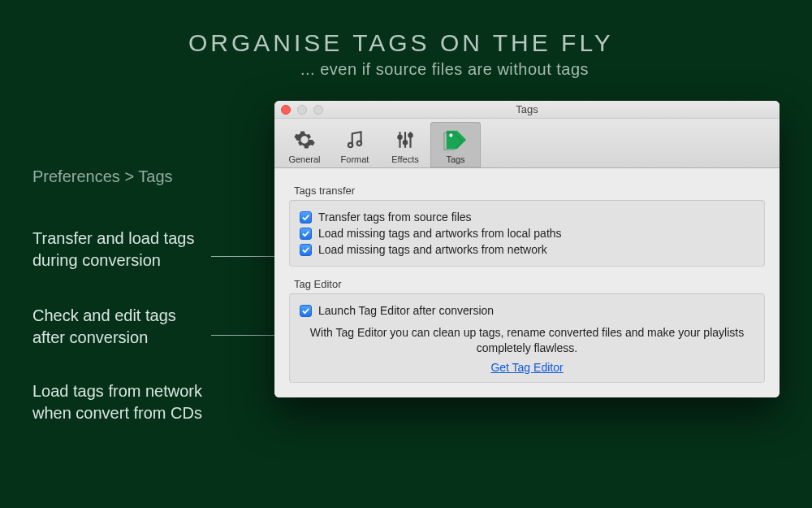 The image size is (812, 508). Describe the element at coordinates (355, 159) in the screenshot. I see `tab-label: Format` at that location.